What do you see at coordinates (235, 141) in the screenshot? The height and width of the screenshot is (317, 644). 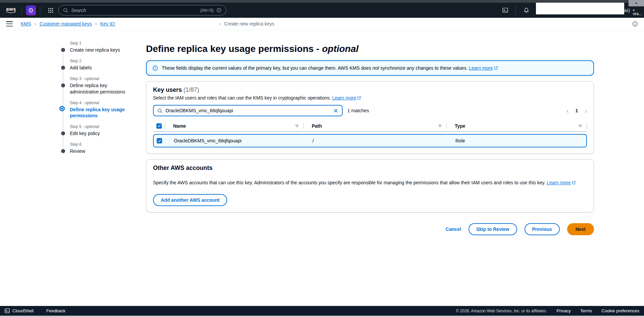 I see `row-name: OracleDBKMS_vmc_68qfqouapi` at bounding box center [235, 141].